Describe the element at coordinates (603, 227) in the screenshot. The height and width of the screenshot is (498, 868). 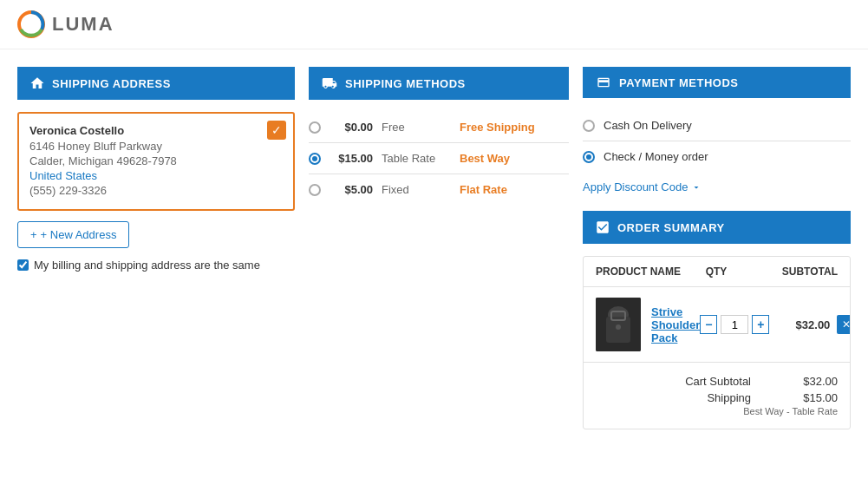
I see `order-check-icon` at that location.